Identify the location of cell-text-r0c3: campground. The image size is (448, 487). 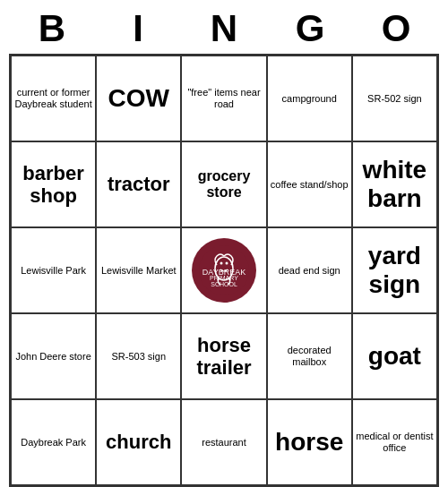
(310, 98).